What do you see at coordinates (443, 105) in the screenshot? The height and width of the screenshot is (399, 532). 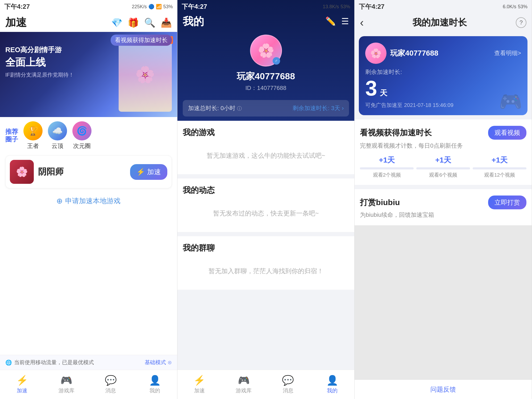 I see `expire-date: 可免广告加速至 2021-07-18 15:46:09` at bounding box center [443, 105].